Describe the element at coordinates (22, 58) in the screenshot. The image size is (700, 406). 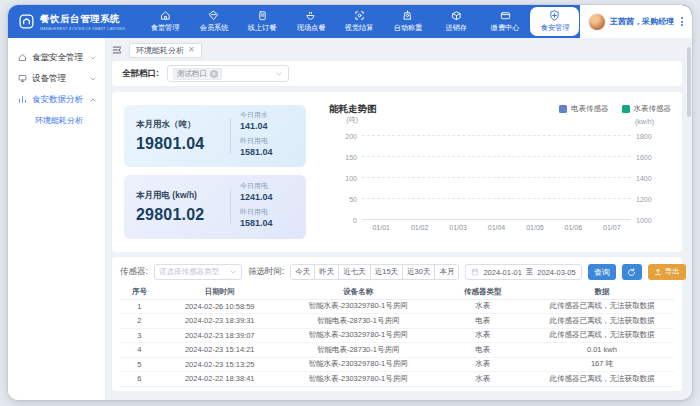
I see `canteen-safety-icon` at that location.